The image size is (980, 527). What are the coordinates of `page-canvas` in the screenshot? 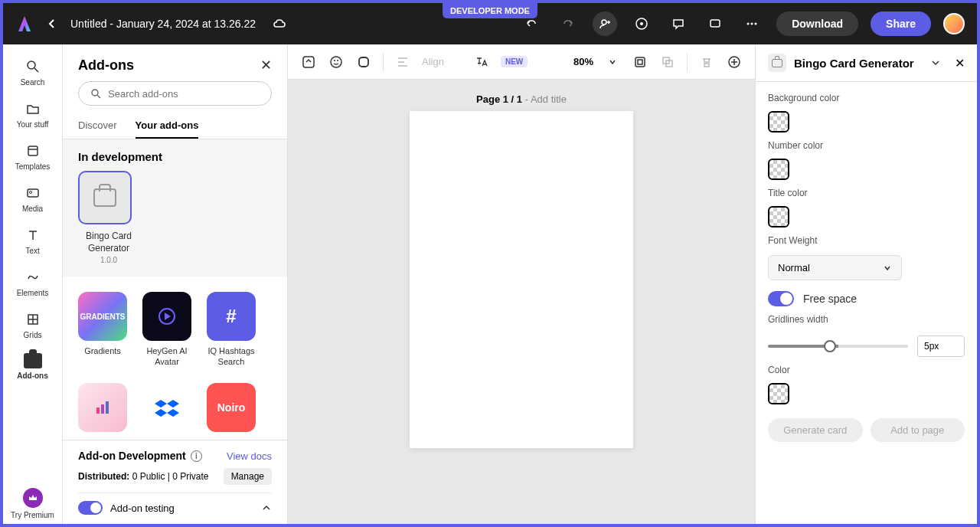 It's located at (521, 280).